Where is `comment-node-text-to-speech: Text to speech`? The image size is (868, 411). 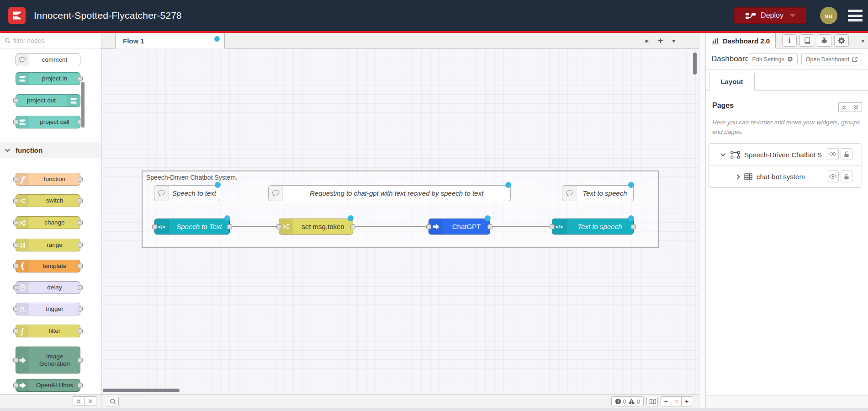 comment-node-text-to-speech: Text to speech is located at coordinates (598, 193).